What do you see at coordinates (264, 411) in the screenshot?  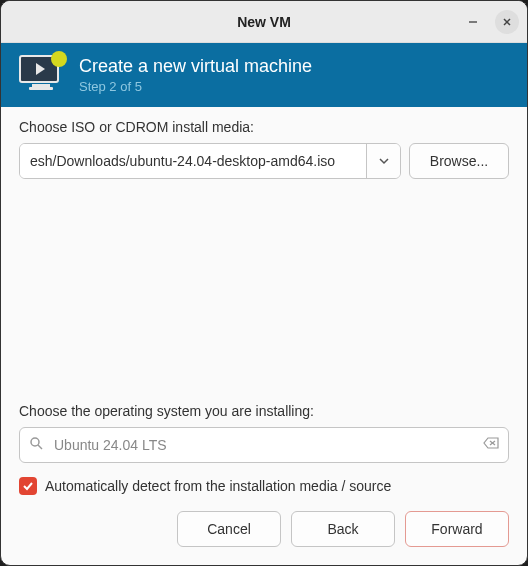 I see `os-label: Choose the operating system you are inst…` at bounding box center [264, 411].